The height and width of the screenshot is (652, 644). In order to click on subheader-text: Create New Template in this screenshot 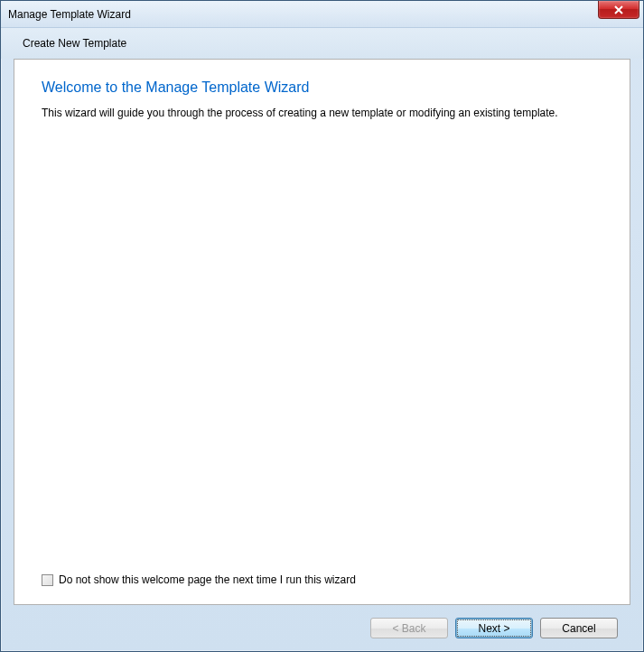, I will do `click(74, 43)`.